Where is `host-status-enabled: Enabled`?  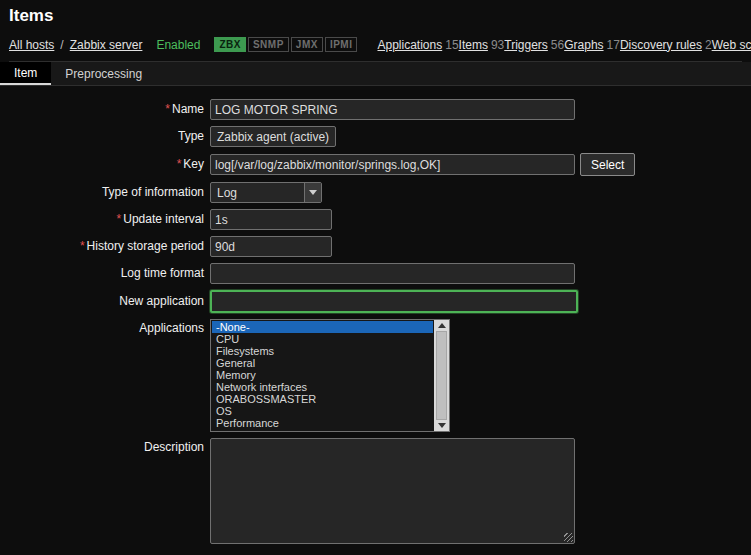
host-status-enabled: Enabled is located at coordinates (178, 45).